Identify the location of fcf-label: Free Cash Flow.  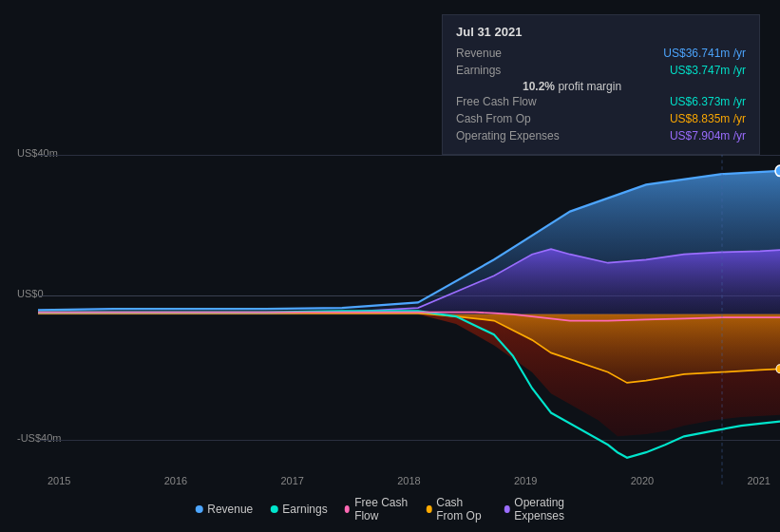
(496, 102).